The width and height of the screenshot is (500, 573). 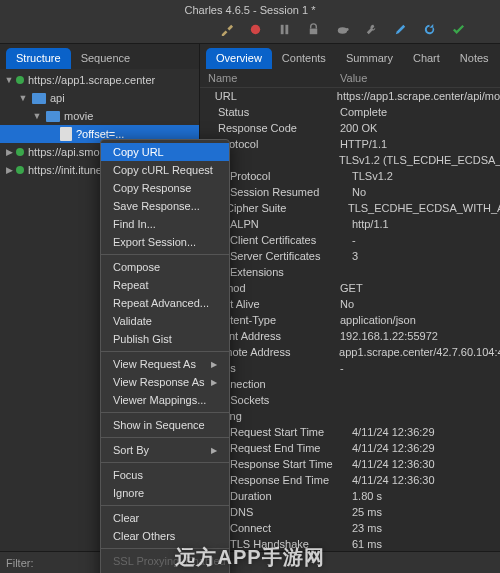 What do you see at coordinates (165, 224) in the screenshot?
I see `menu-item: Find In...` at bounding box center [165, 224].